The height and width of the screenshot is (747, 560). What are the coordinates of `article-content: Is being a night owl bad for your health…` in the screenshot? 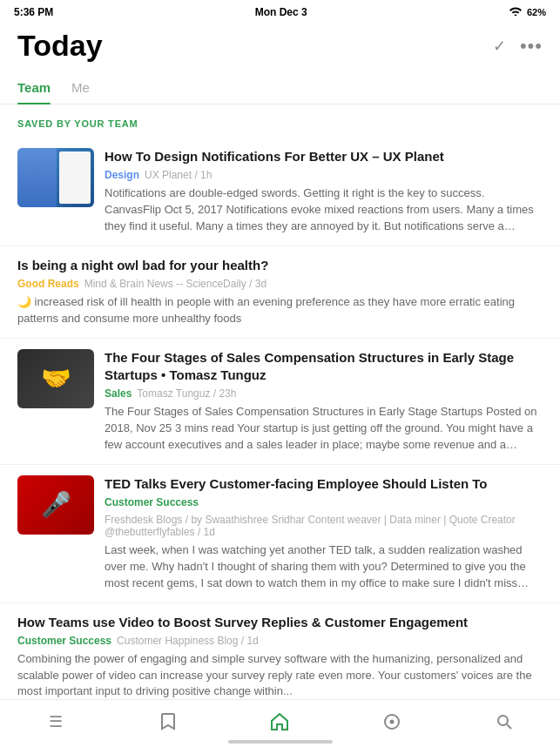 It's located at (280, 293).